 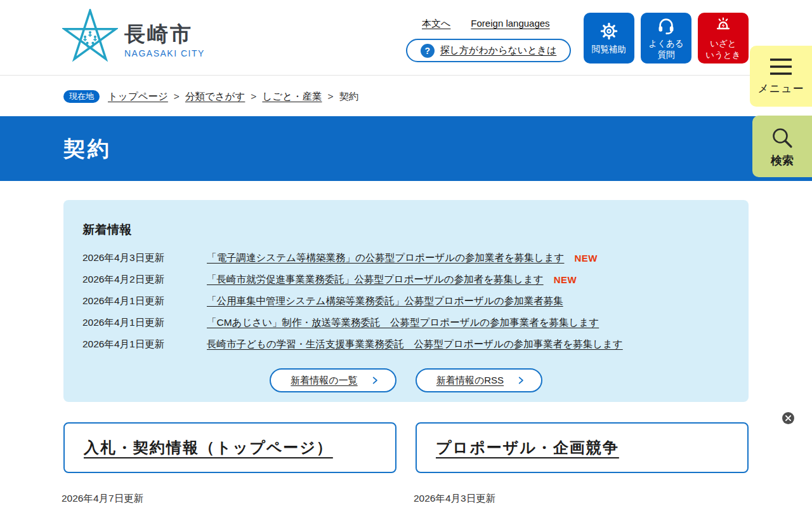 I want to click on news-list-link-button: 新着情報の一覧, so click(x=333, y=380).